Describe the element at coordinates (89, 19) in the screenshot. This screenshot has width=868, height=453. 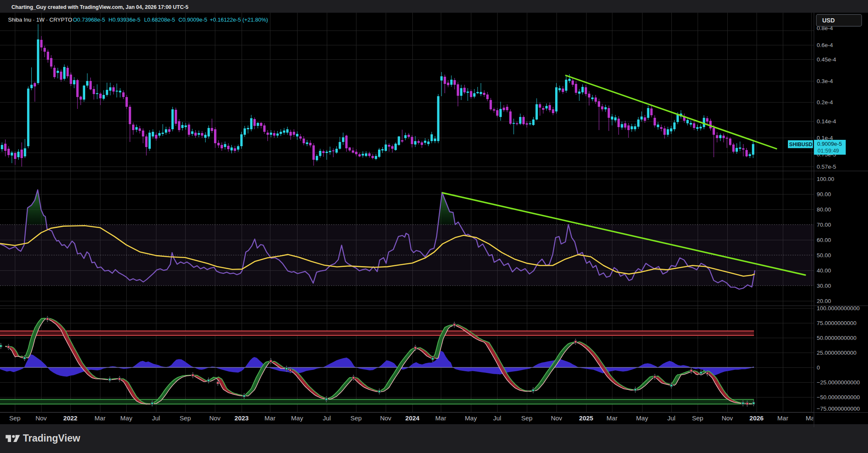
I see `svg-text: O0.73968e-5` at that location.